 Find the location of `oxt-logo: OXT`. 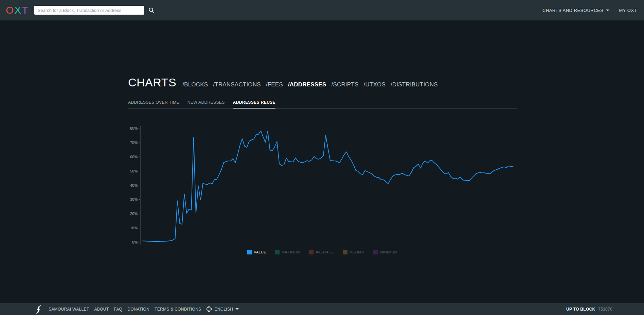

oxt-logo: OXT is located at coordinates (17, 10).